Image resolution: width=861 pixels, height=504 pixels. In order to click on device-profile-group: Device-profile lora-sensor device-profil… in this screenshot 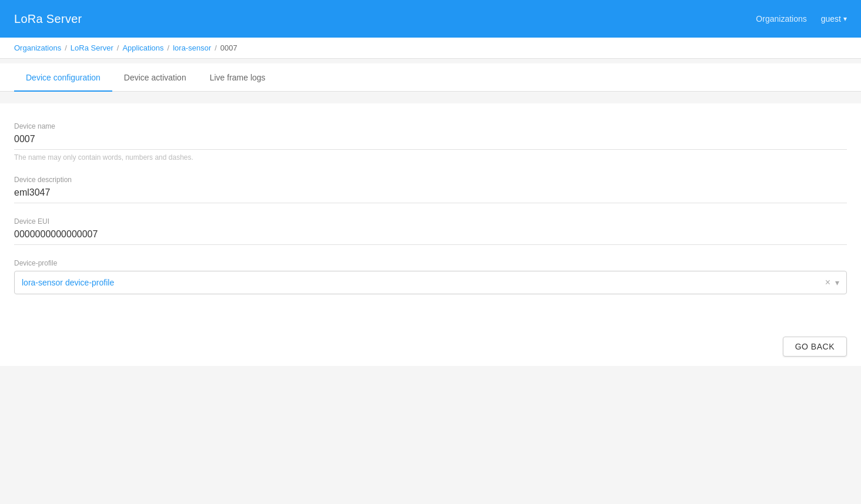, I will do `click(430, 277)`.